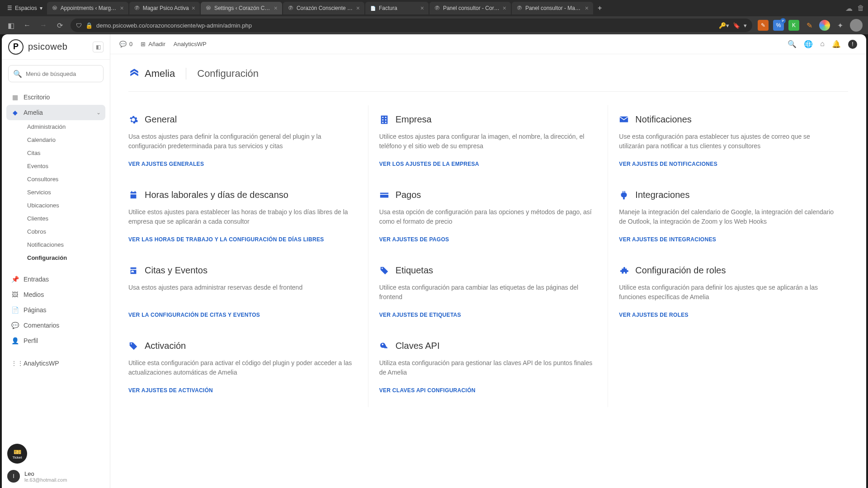 The height and width of the screenshot is (488, 868). What do you see at coordinates (808, 44) in the screenshot?
I see `globe-icon: 🌐` at bounding box center [808, 44].